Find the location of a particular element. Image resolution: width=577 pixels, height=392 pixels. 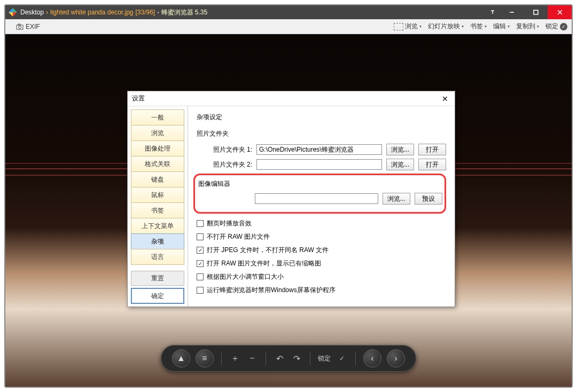

folder2-open-button: 打开 is located at coordinates (432, 164).